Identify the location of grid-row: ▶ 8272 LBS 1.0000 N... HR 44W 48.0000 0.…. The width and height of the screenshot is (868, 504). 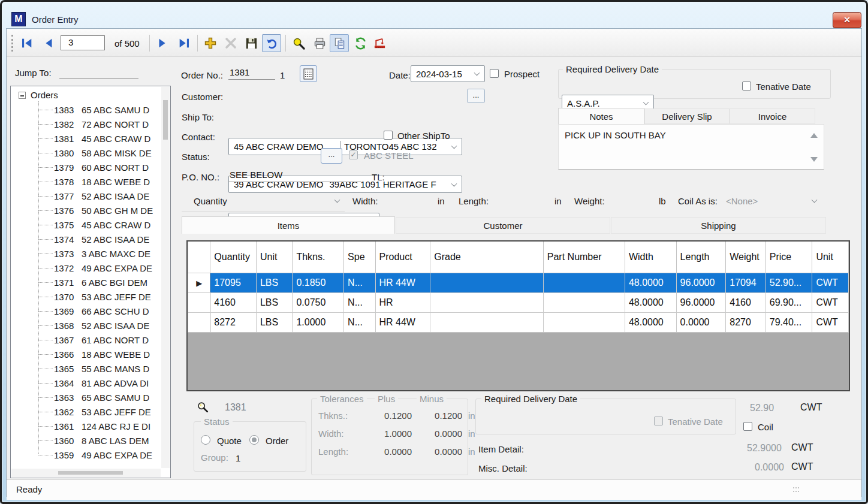
(519, 322).